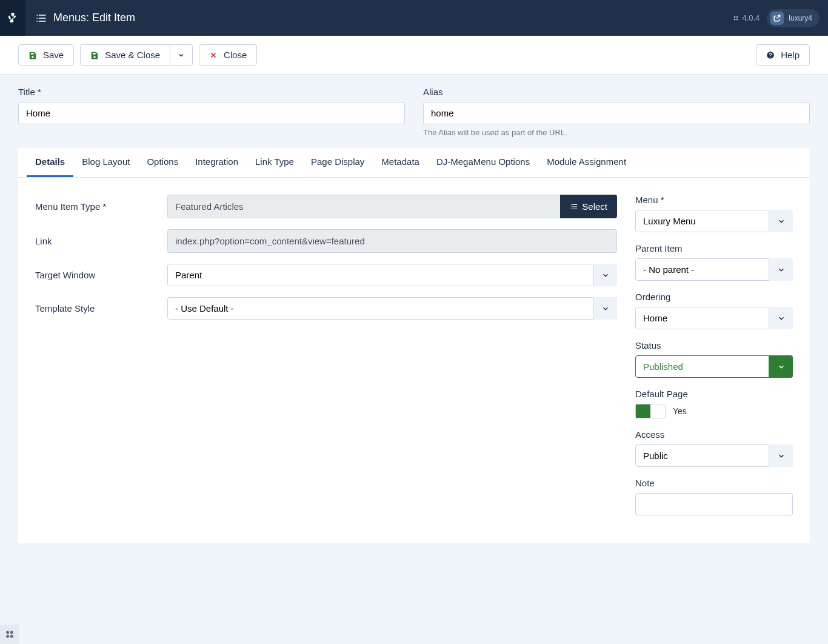 The height and width of the screenshot is (644, 828). I want to click on tab-blog-layout: Blog Layout, so click(105, 163).